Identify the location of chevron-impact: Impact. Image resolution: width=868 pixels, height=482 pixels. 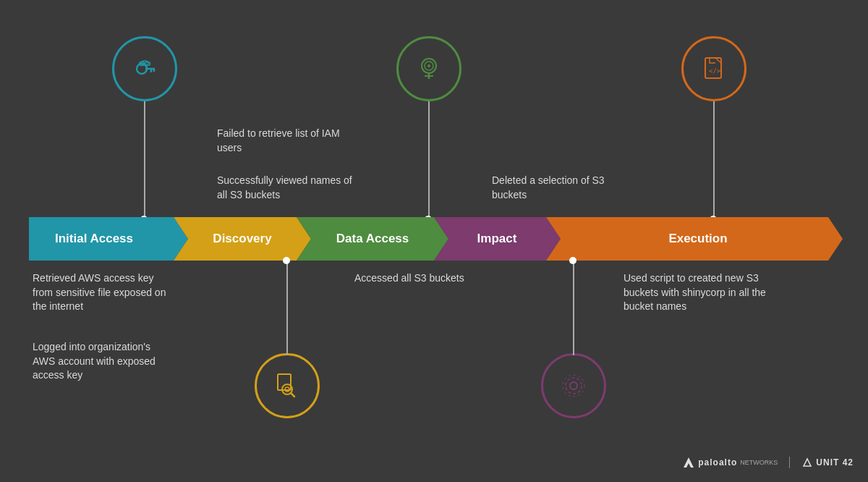
(498, 240).